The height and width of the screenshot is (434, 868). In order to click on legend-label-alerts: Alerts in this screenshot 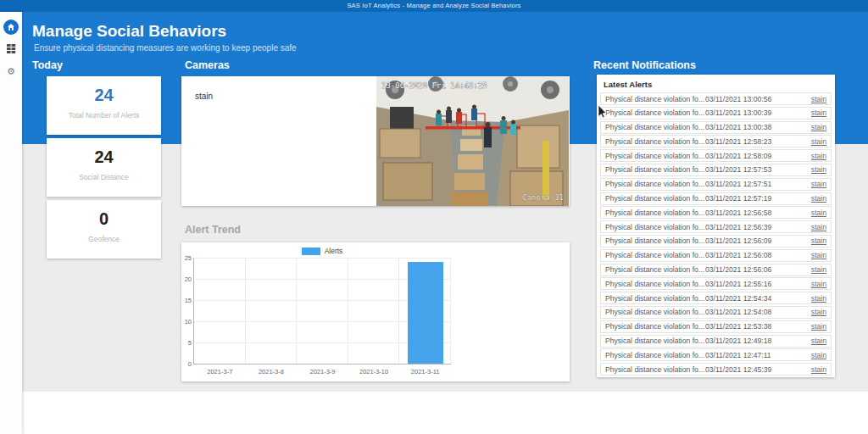, I will do `click(334, 251)`.